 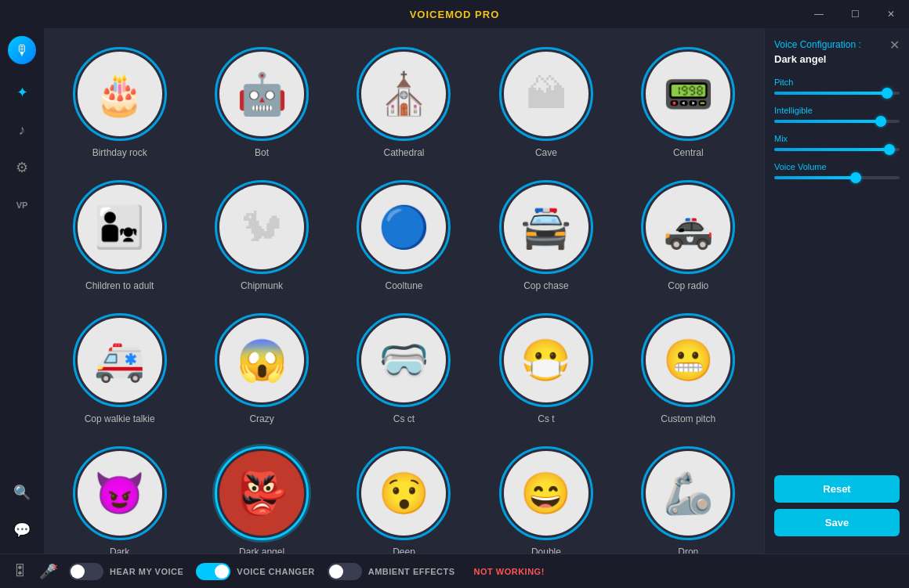 What do you see at coordinates (404, 493) in the screenshot?
I see `voice-emoji-deep: 😯` at bounding box center [404, 493].